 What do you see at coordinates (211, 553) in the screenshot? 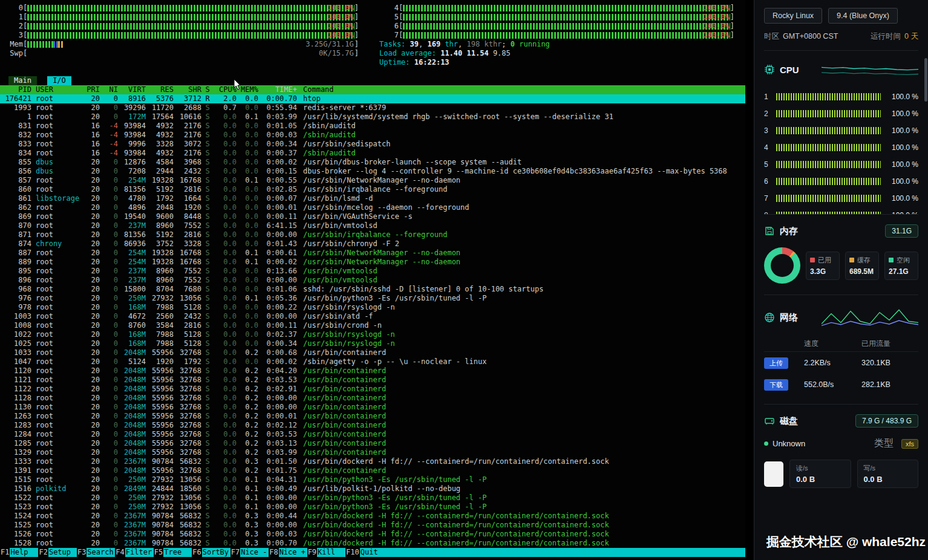
I see `fkey-f6: F6SortBy` at bounding box center [211, 553].